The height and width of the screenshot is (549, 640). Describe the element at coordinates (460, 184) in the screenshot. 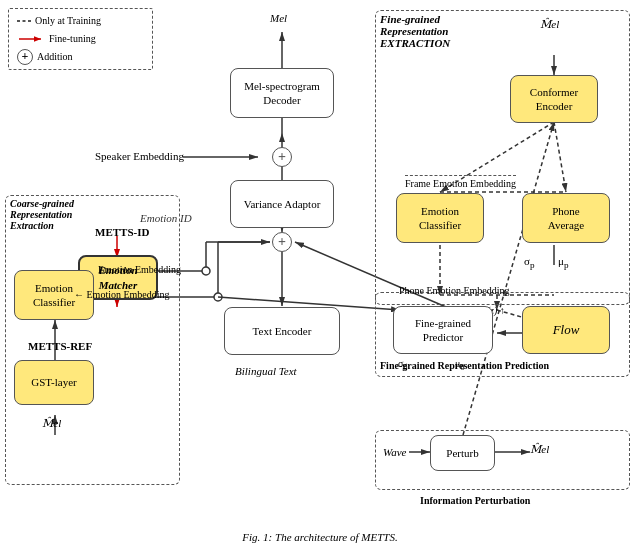

I see `frame-emotion-embedding-text: Frame Emotion Embedding` at that location.